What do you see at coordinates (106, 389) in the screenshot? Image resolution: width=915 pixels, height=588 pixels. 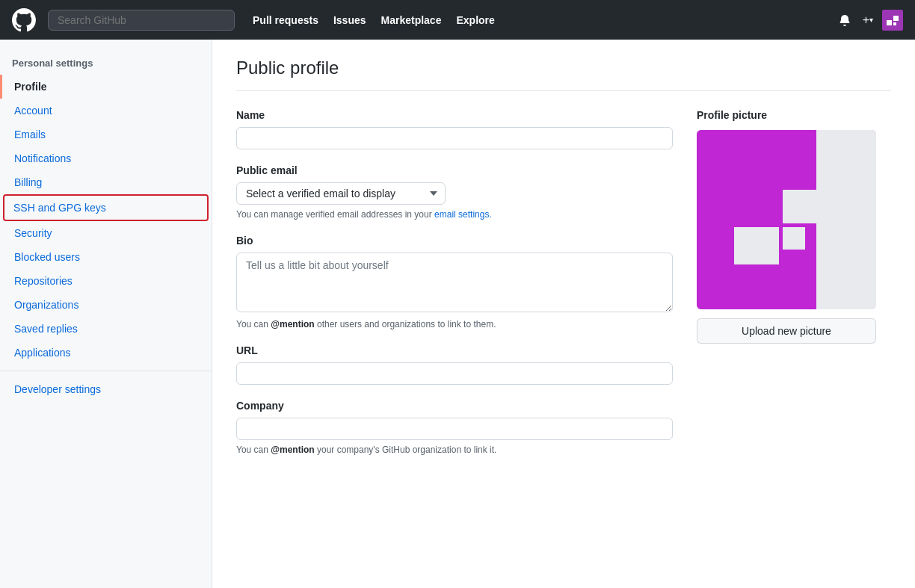 I see `sidebar-item-developer-settings: Developer settings` at bounding box center [106, 389].